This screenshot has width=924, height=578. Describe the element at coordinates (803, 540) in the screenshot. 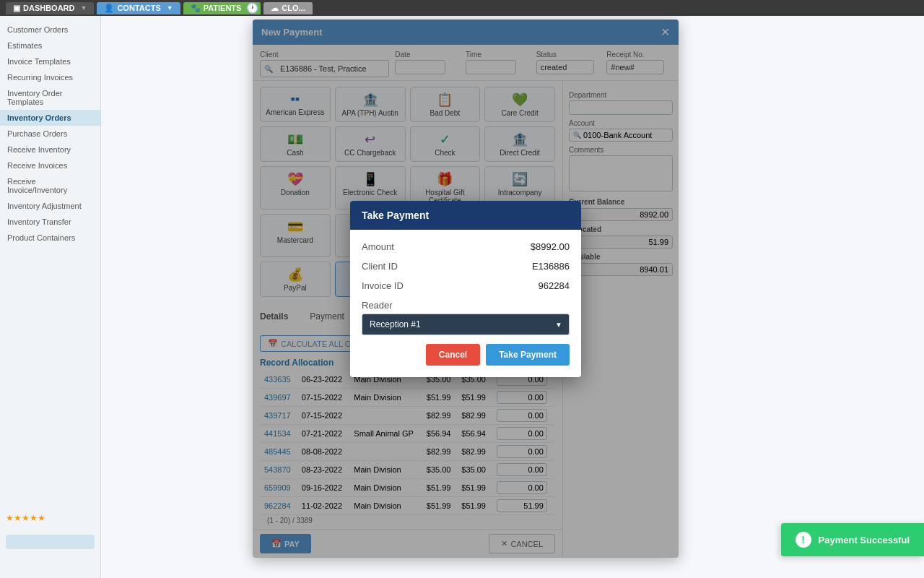

I see `toast-icon: !` at that location.